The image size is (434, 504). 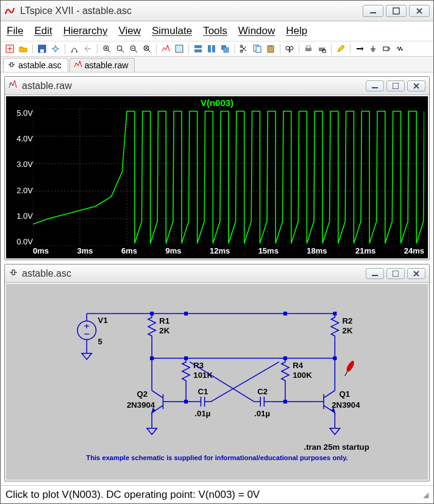 I want to click on pan-icon, so click(x=120, y=49).